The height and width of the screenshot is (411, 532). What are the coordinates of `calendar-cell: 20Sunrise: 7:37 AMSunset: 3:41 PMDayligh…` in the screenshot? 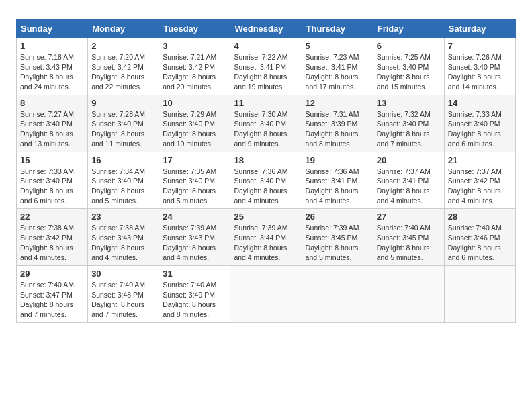 It's located at (408, 180).